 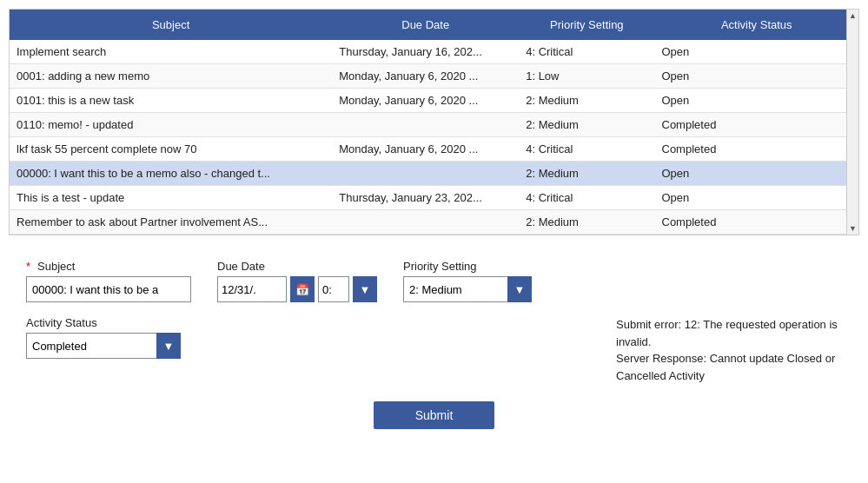 What do you see at coordinates (434, 125) in the screenshot?
I see `table-row: 0110: memo! - updated2: MediumCompleted` at bounding box center [434, 125].